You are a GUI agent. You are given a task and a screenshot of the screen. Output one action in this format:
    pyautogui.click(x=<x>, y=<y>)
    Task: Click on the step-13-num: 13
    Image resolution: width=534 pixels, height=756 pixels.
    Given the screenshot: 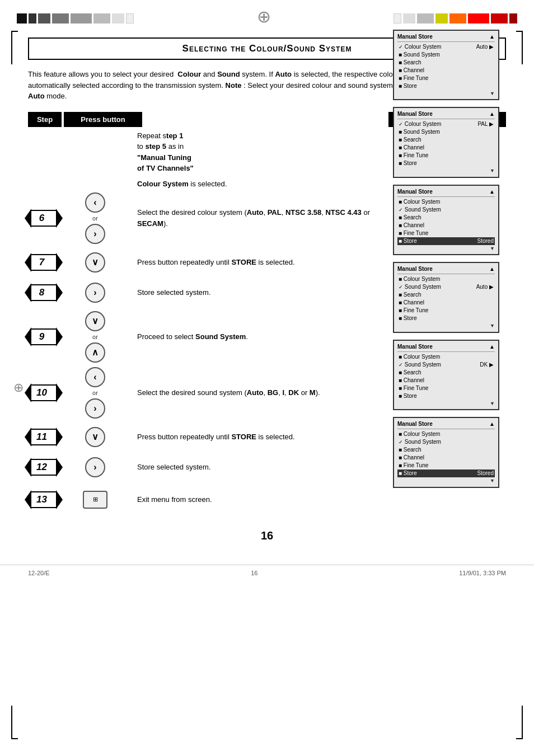 What is the action you would take?
    pyautogui.click(x=44, y=500)
    